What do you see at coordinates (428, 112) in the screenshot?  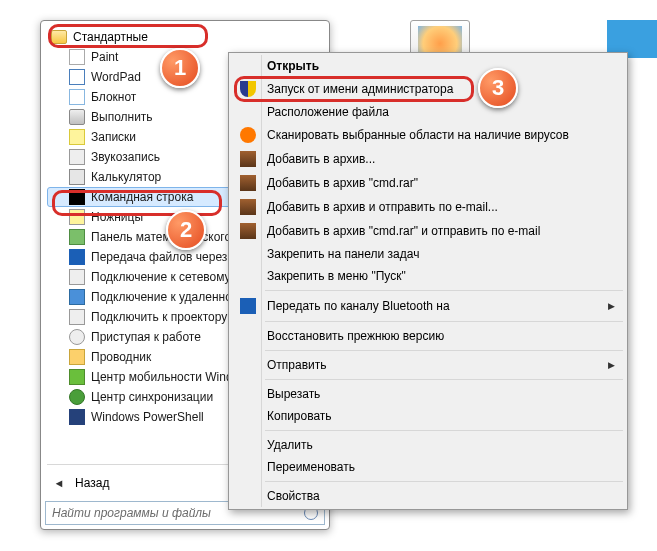 I see `ctx-file-location: Расположение файла` at bounding box center [428, 112].